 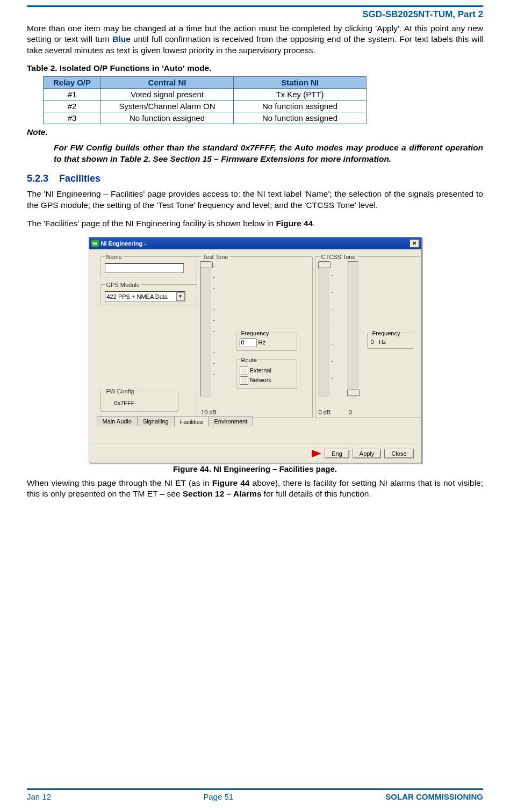 I want to click on section-p1: The 'NI Engineering – Facilities' page p…, so click(x=255, y=200).